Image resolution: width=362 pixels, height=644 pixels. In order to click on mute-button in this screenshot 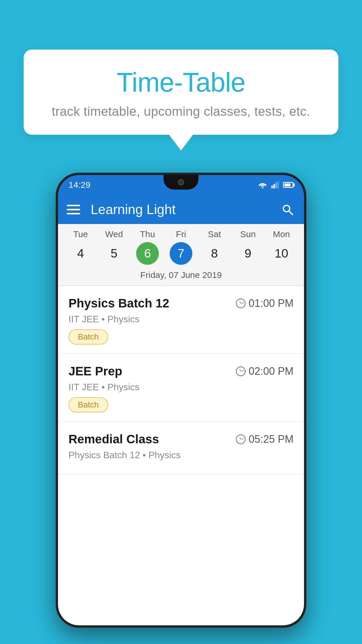, I will do `click(57, 257)`.